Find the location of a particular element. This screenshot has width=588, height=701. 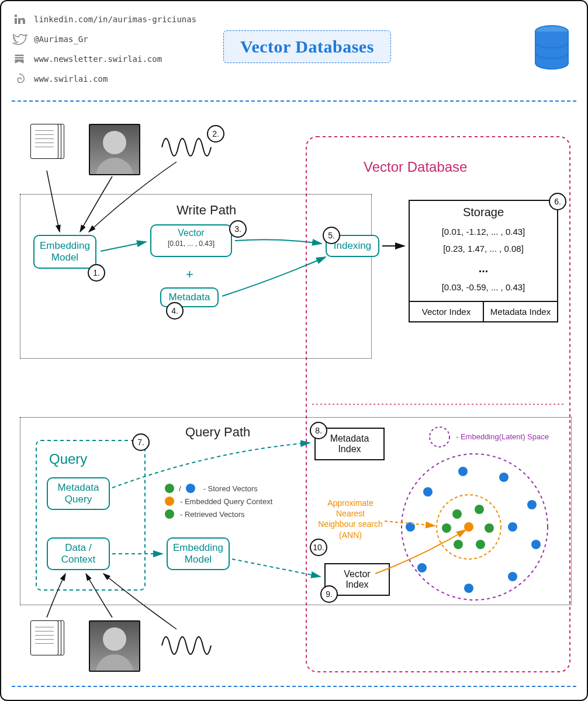

social-links: linkedin.com/in/aurimas-griciunas @Aurim… is located at coordinates (104, 49).